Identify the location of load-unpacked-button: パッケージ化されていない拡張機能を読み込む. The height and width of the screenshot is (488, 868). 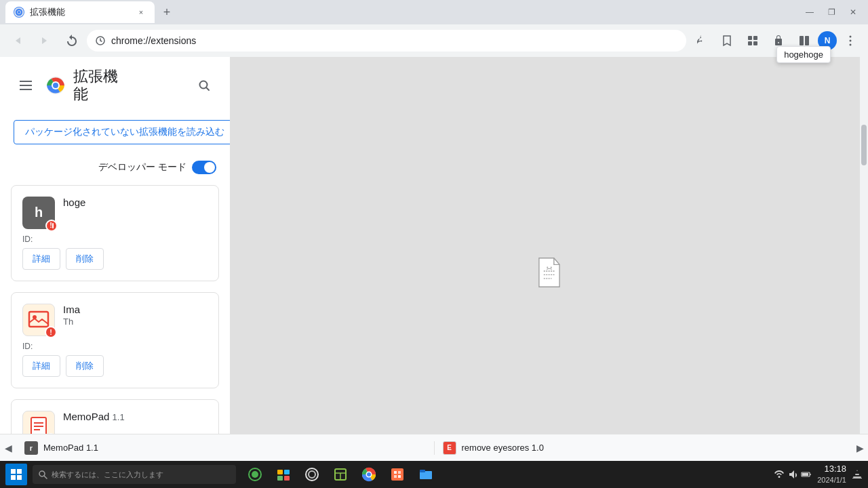
(122, 132).